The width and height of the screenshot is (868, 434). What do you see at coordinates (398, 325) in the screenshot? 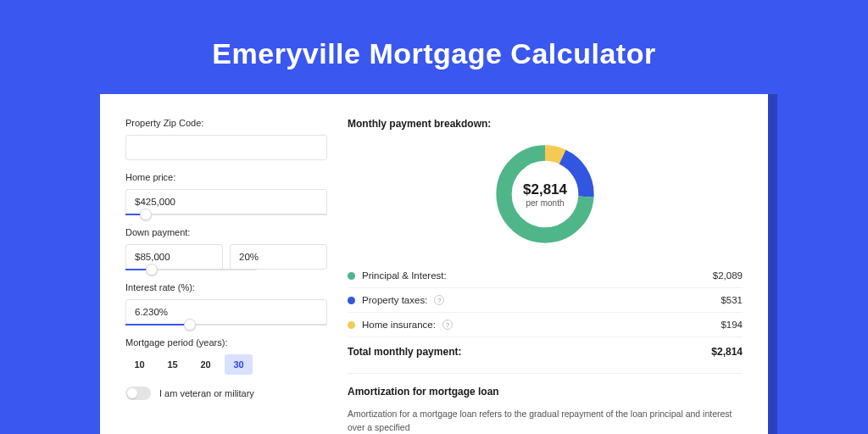
I see `legend-label: Home insurance:` at bounding box center [398, 325].